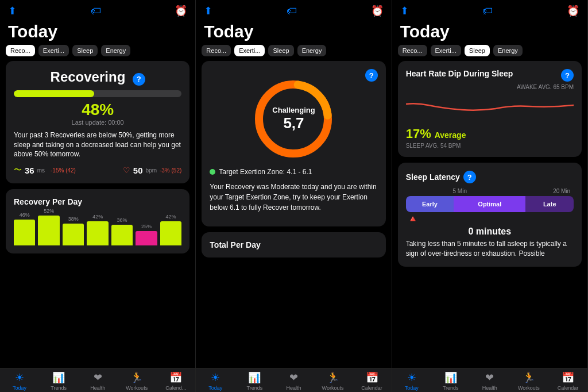 The height and width of the screenshot is (392, 588). Describe the element at coordinates (490, 134) in the screenshot. I see `pct-avg-row: 17% Average` at that location.